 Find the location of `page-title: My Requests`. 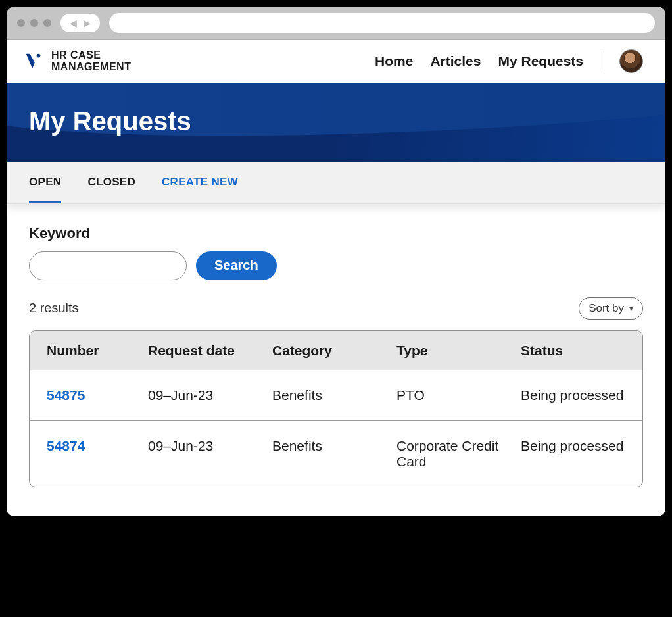

page-title: My Requests is located at coordinates (336, 121).